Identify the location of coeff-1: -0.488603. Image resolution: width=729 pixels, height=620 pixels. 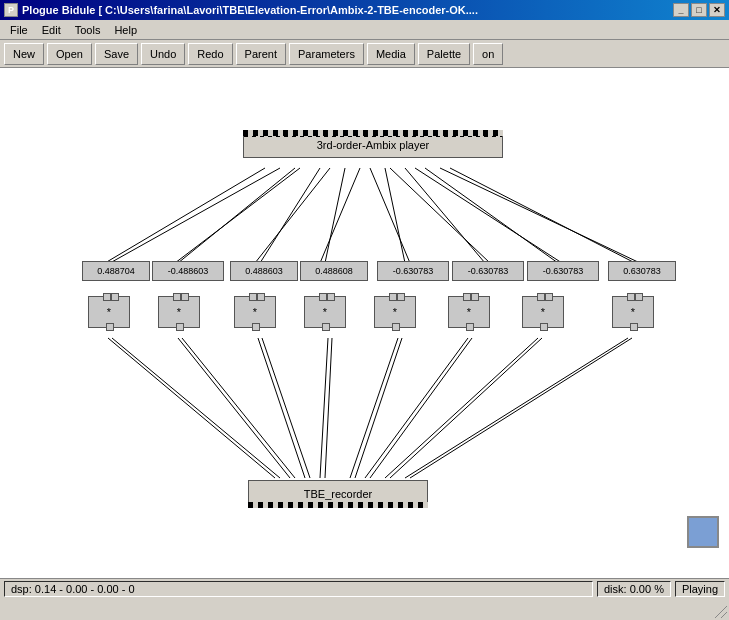
(188, 271).